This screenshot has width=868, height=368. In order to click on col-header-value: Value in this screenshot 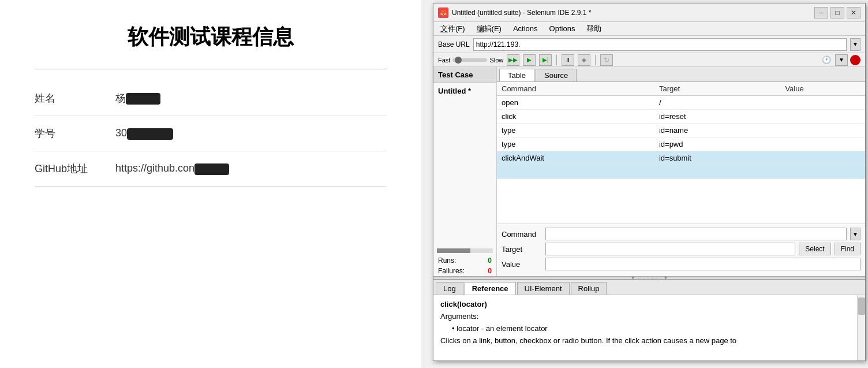, I will do `click(823, 89)`.